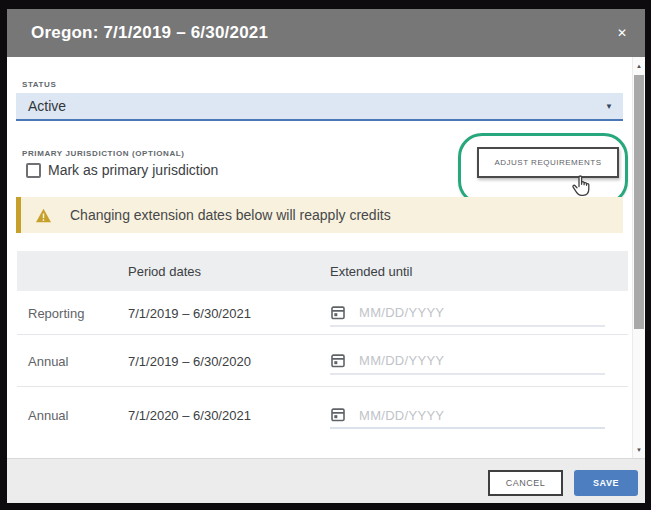 Image resolution: width=651 pixels, height=510 pixels. What do you see at coordinates (164, 272) in the screenshot?
I see `column-header-period-dates: Period dates` at bounding box center [164, 272].